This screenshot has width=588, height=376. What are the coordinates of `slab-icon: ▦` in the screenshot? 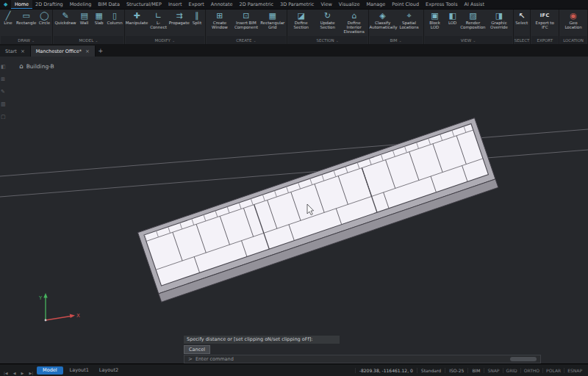 It's located at (98, 16).